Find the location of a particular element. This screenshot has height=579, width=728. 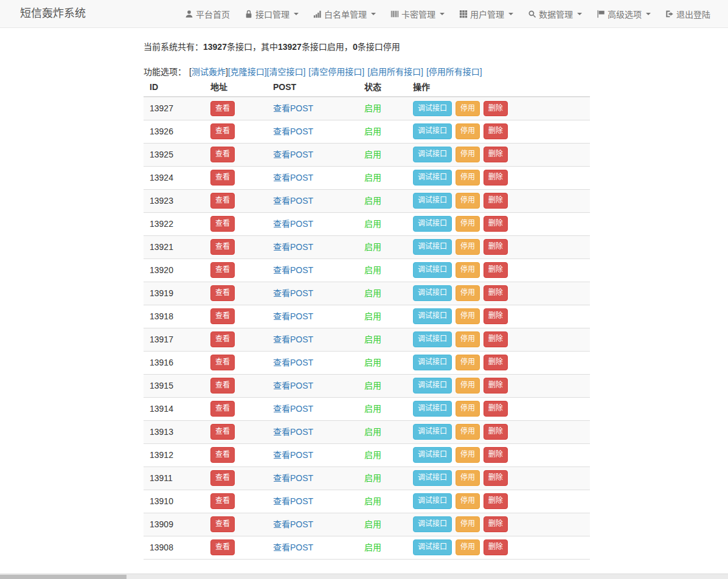

test-bomb-link: 测试轰炸 is located at coordinates (209, 72).